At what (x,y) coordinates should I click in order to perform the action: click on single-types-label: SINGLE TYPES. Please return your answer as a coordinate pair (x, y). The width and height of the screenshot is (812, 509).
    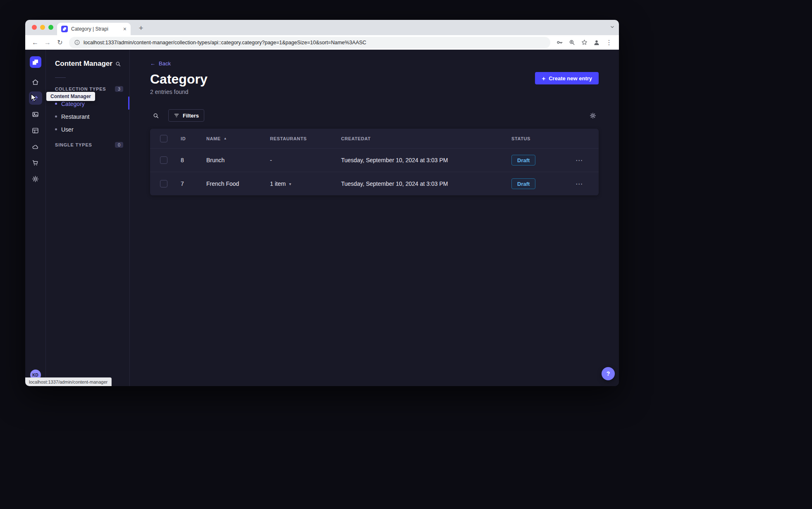
    Looking at the image, I should click on (74, 145).